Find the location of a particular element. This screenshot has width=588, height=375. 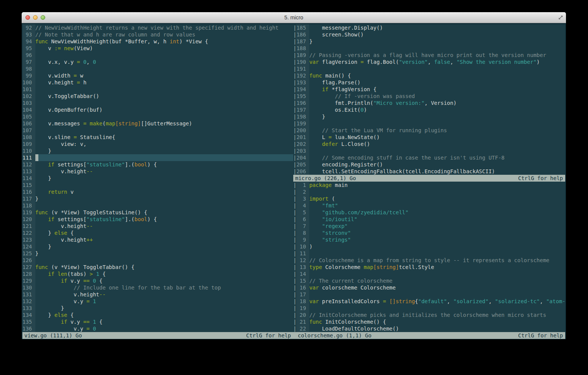

code-line: |191 is located at coordinates (429, 69).